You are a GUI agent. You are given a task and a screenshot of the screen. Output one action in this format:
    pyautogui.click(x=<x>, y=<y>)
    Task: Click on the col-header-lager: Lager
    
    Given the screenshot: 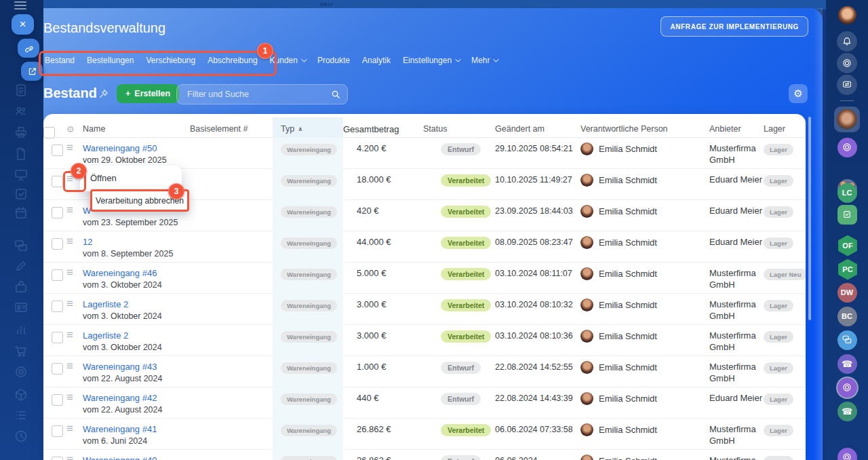 What is the action you would take?
    pyautogui.click(x=785, y=129)
    